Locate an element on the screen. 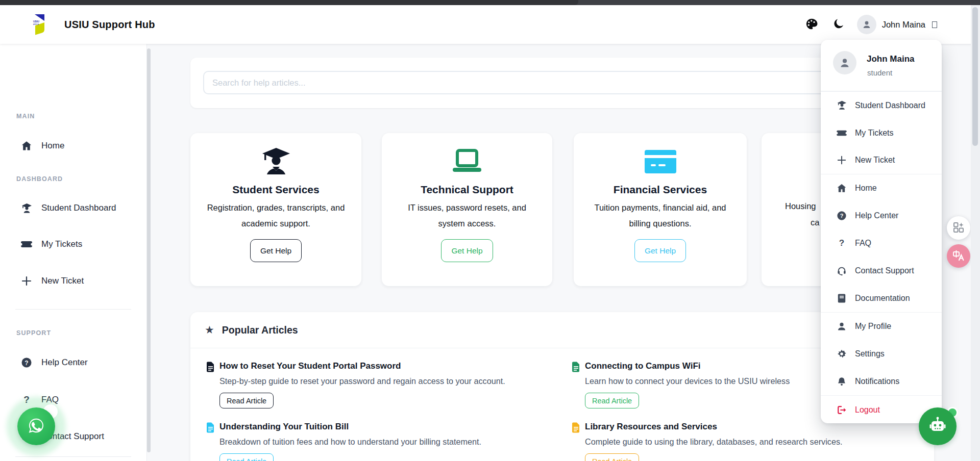 This screenshot has width=980, height=461. service-description-fragment: ca is located at coordinates (815, 222).